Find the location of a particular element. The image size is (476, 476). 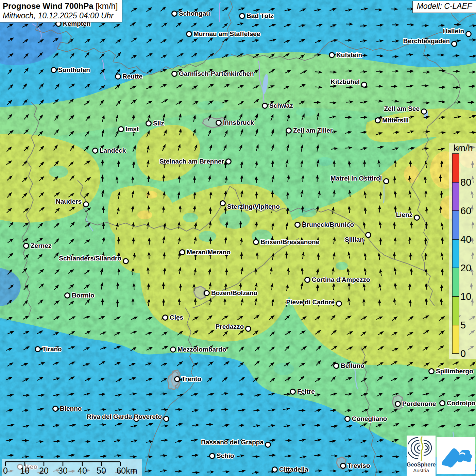

map-datetime: Mittwoch, 10.12.2025 04:00 Uhr is located at coordinates (61, 16).